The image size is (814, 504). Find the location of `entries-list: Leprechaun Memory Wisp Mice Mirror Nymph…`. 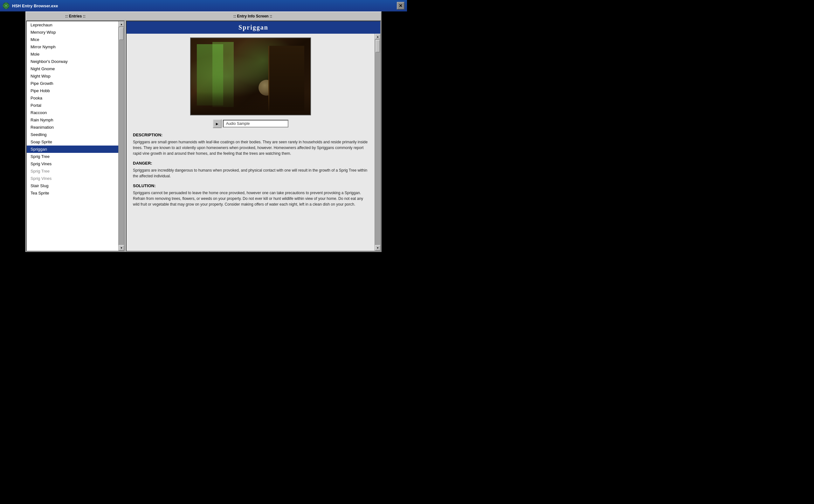

entries-list: Leprechaun Memory Wisp Mice Mirror Nymph… is located at coordinates (73, 136).